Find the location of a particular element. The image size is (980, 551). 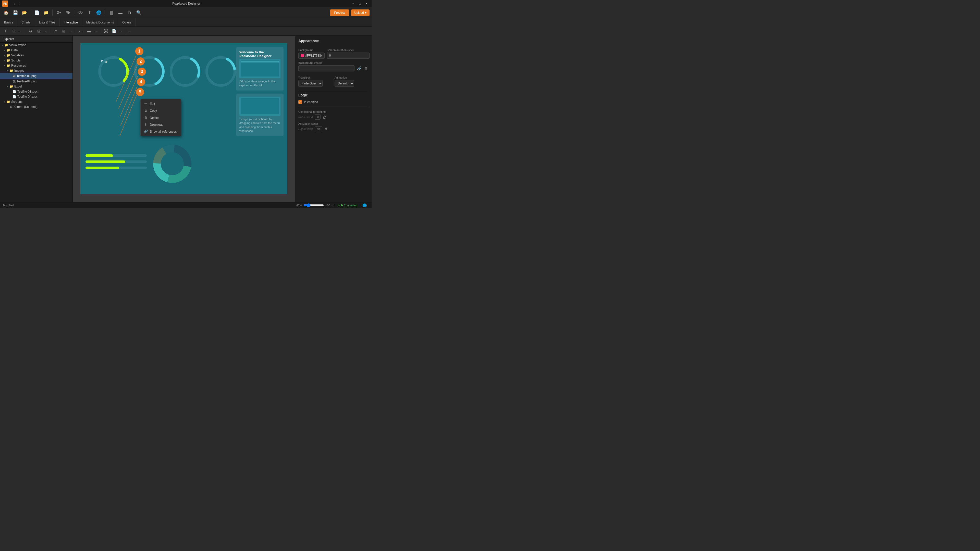

open-recent-button: 📂 is located at coordinates (24, 13).